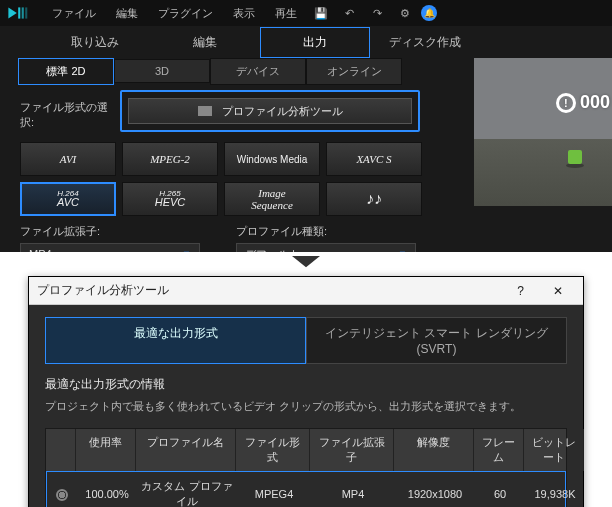 This screenshot has height=507, width=612. Describe the element at coordinates (374, 159) in the screenshot. I see `codec-xavcs: XAVC S` at that location.